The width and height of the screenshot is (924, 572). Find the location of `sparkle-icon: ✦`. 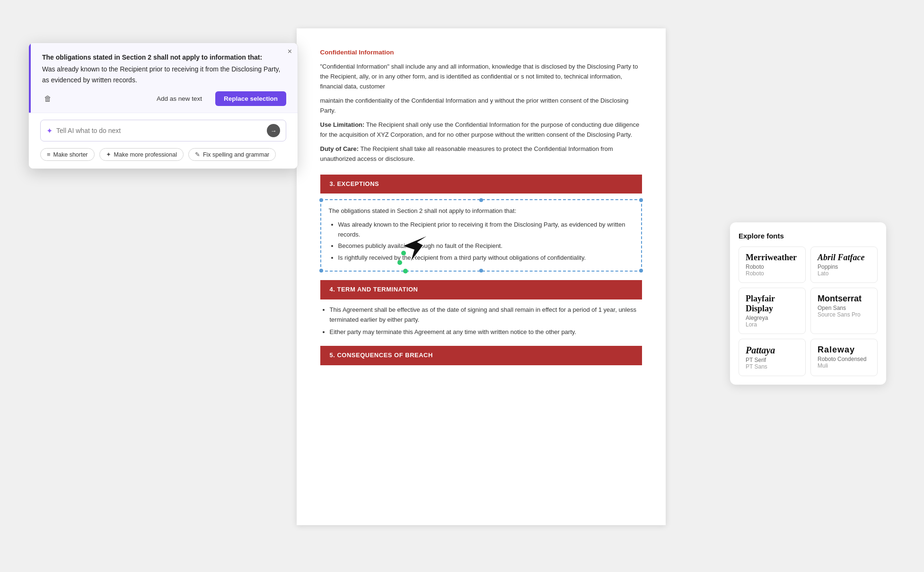

sparkle-icon: ✦ is located at coordinates (49, 131).